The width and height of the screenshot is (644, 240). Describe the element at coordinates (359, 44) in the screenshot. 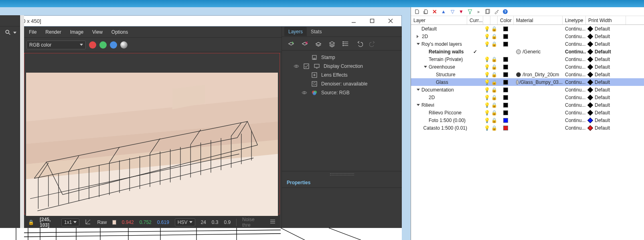

I see `undo-icon` at that location.